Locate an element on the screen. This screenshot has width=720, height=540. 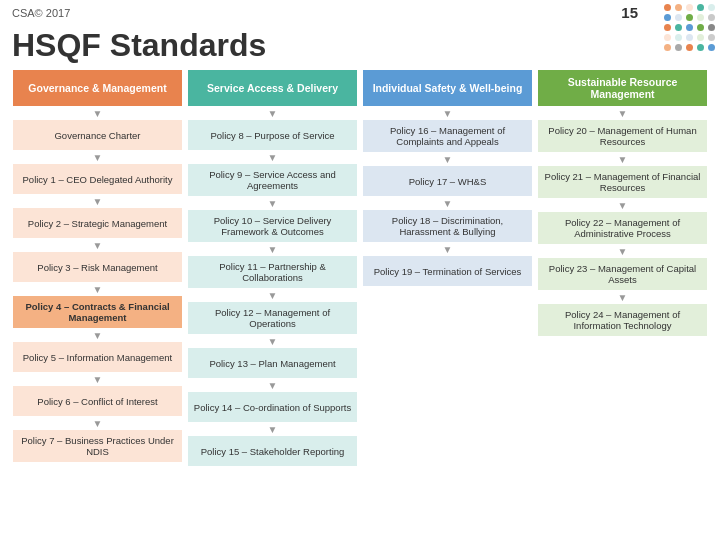
arrow-2g: ▼ is located at coordinates (272, 386).